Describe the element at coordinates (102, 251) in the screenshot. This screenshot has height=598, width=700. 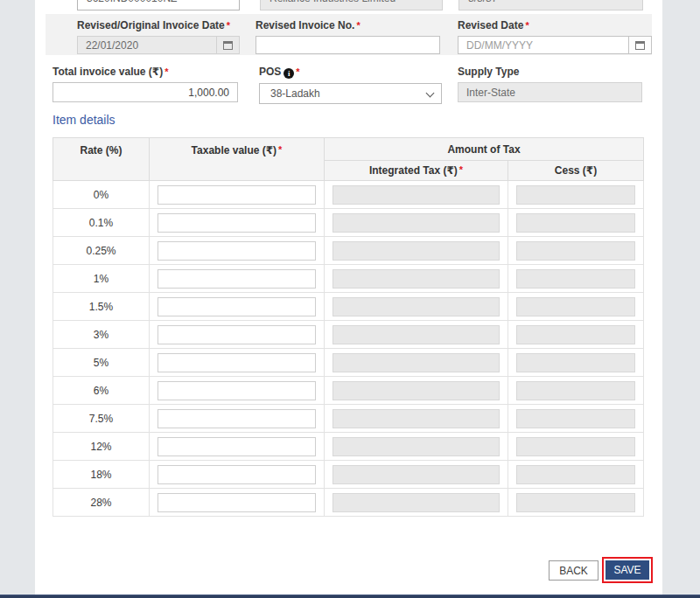
I see `rate-label: 0.25%` at that location.